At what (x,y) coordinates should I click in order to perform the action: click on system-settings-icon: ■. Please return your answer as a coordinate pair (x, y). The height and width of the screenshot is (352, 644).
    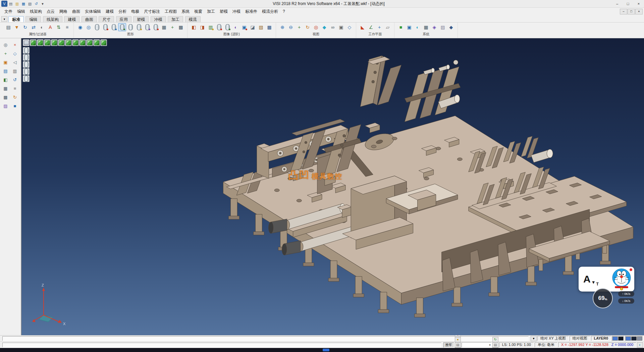
    Looking at the image, I should click on (401, 27).